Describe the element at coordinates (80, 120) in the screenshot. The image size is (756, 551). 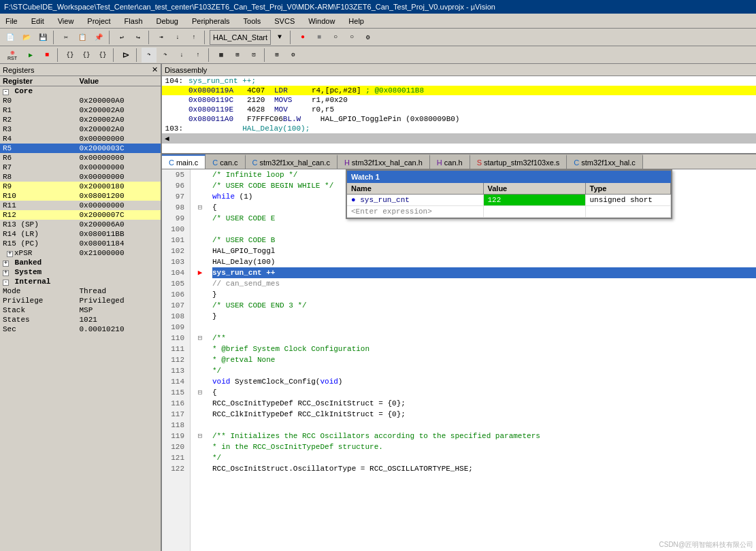
I see `reg-r2: R20x200002A0` at that location.